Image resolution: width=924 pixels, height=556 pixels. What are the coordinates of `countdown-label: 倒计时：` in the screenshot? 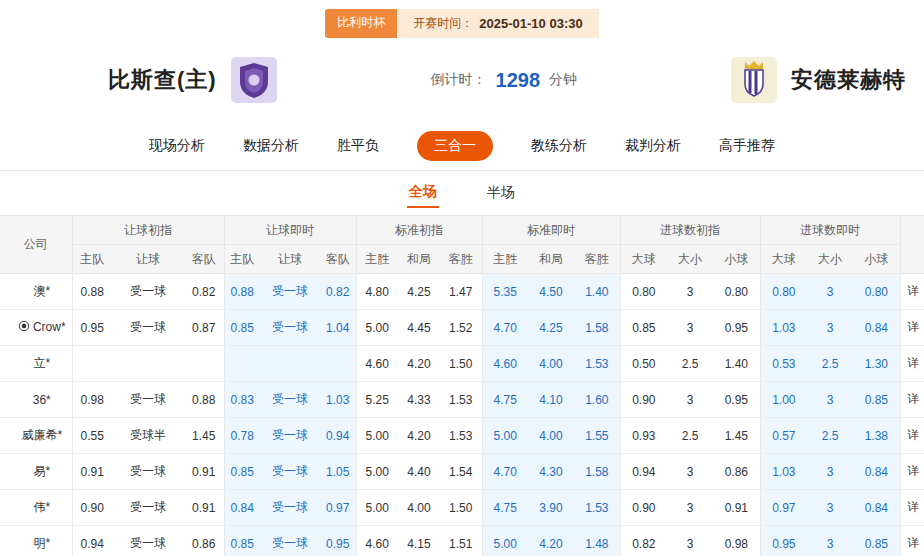 It's located at (459, 80).